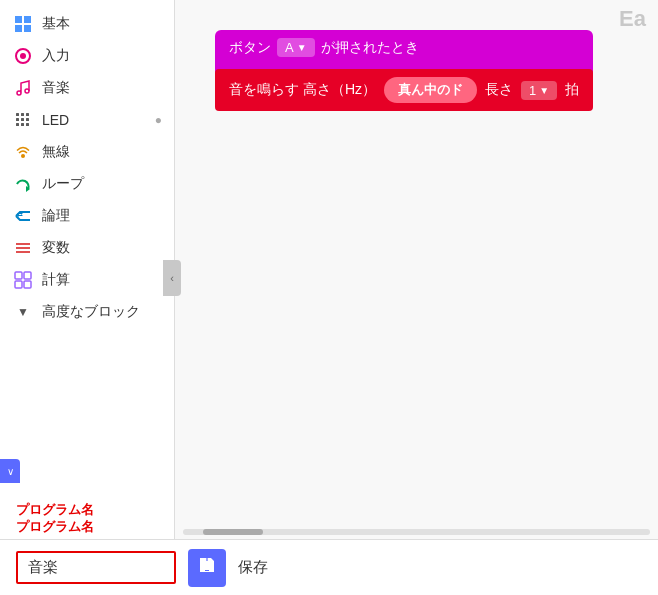 The height and width of the screenshot is (595, 658). Describe the element at coordinates (56, 280) in the screenshot. I see `sidebar-label-math: 計算` at that location.